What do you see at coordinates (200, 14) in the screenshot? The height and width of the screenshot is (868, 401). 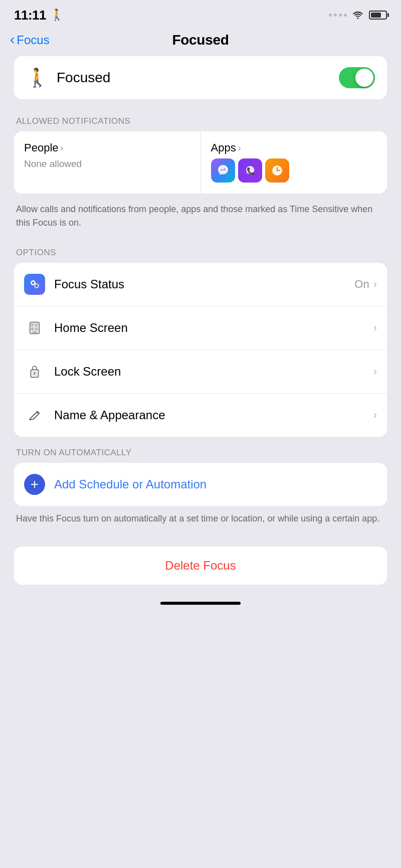 I see `status-bar: 11:11 🚶` at bounding box center [200, 14].